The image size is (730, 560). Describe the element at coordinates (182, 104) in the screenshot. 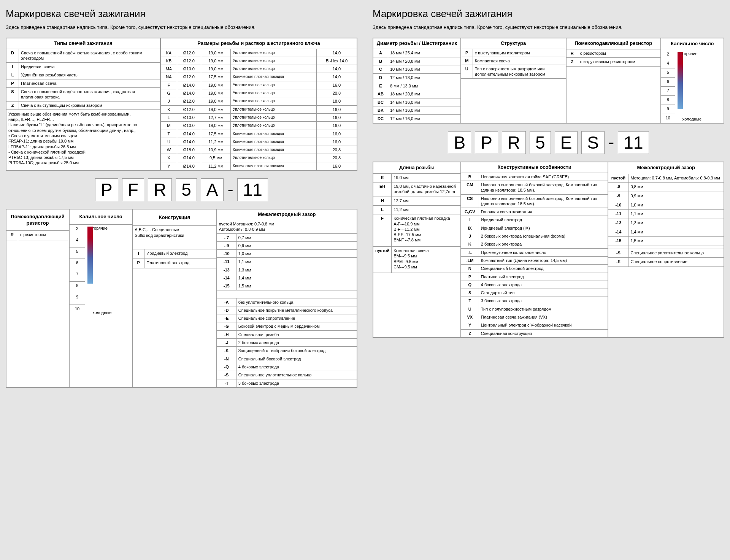

I see `top-panel-left: Типы свечей зажигания DСвеча с повышенно…` at that location.